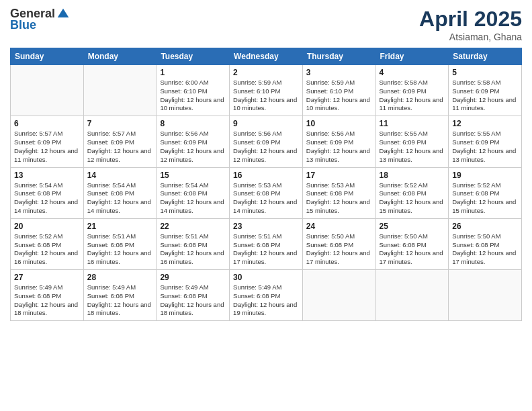 The height and width of the screenshot is (411, 532). I want to click on calendar-cell-week3-day2: 14Sunrise: 5:54 AM Sunset: 6:08 PM Dayli…, so click(120, 193).